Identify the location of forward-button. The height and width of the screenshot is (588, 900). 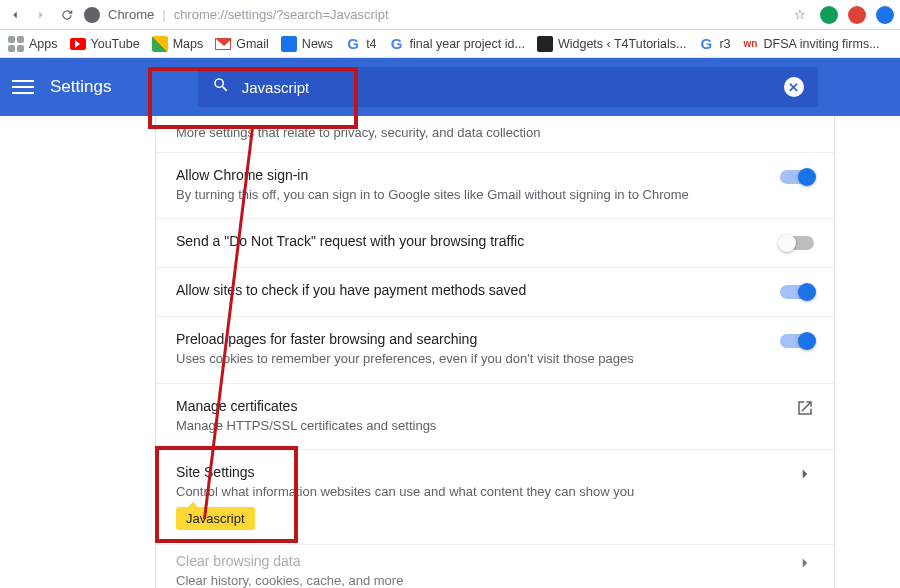
(41, 15).